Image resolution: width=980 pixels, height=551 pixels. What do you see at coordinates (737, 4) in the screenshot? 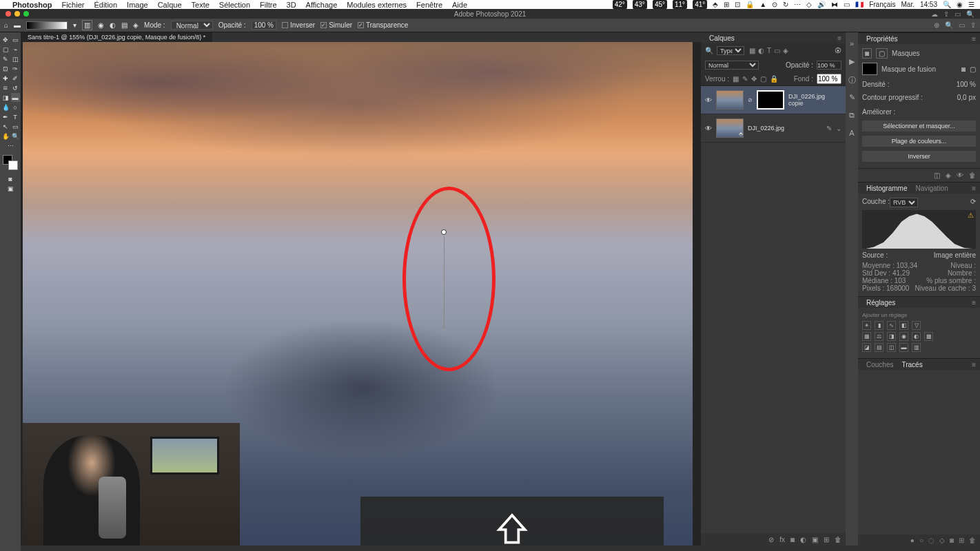
I see `menubar-icon: ⊡` at bounding box center [737, 4].